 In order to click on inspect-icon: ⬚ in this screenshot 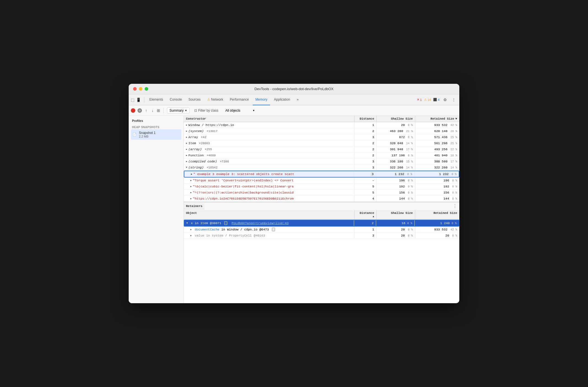, I will do `click(133, 100)`.